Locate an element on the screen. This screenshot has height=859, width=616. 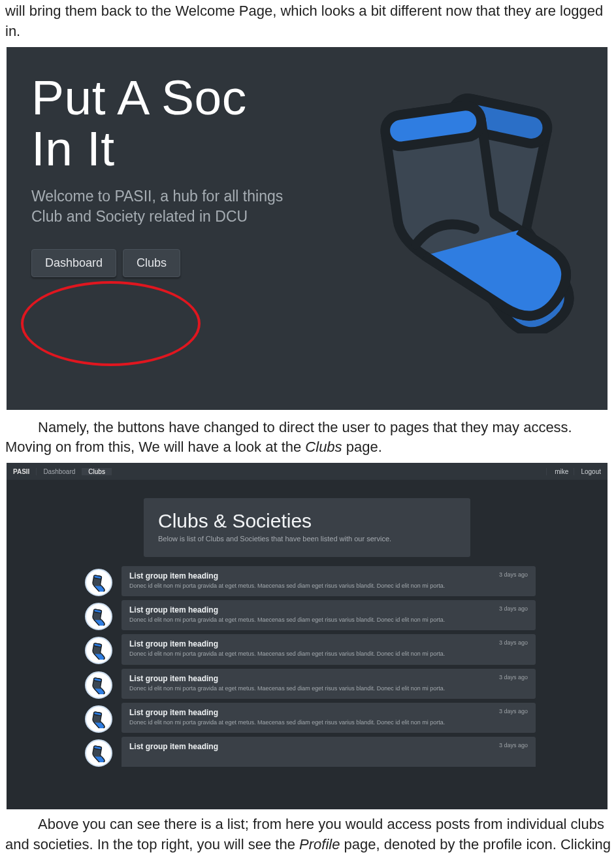
club-card: List group item heading3 days ago is located at coordinates (329, 752).